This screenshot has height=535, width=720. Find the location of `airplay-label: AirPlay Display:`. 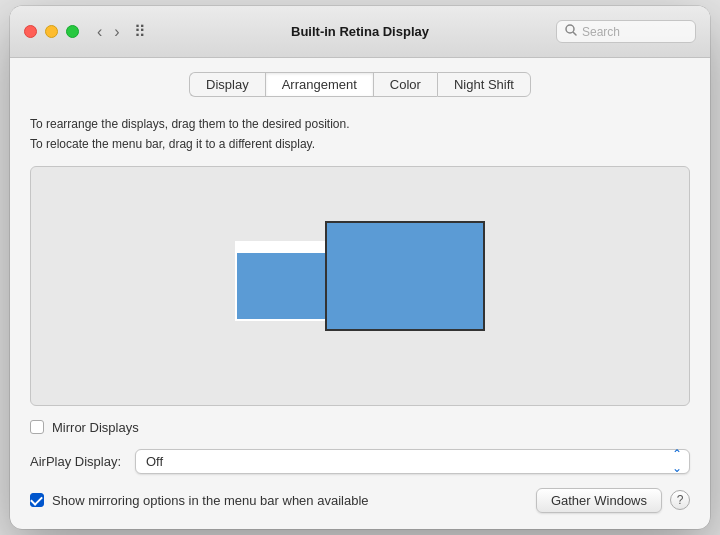

airplay-label: AirPlay Display: is located at coordinates (78, 462).